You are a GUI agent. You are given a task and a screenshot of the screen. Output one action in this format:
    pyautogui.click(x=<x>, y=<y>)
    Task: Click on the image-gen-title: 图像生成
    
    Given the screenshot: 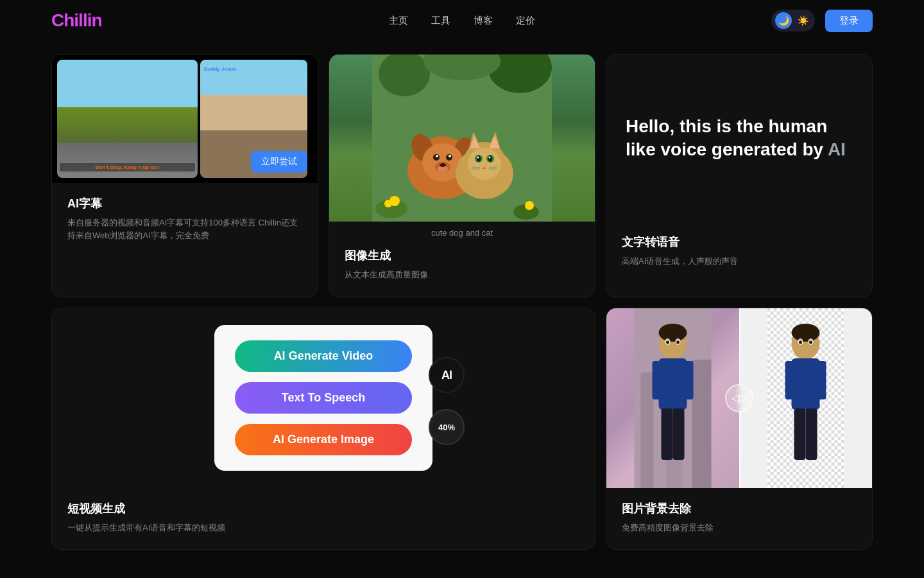 What is the action you would take?
    pyautogui.click(x=462, y=256)
    